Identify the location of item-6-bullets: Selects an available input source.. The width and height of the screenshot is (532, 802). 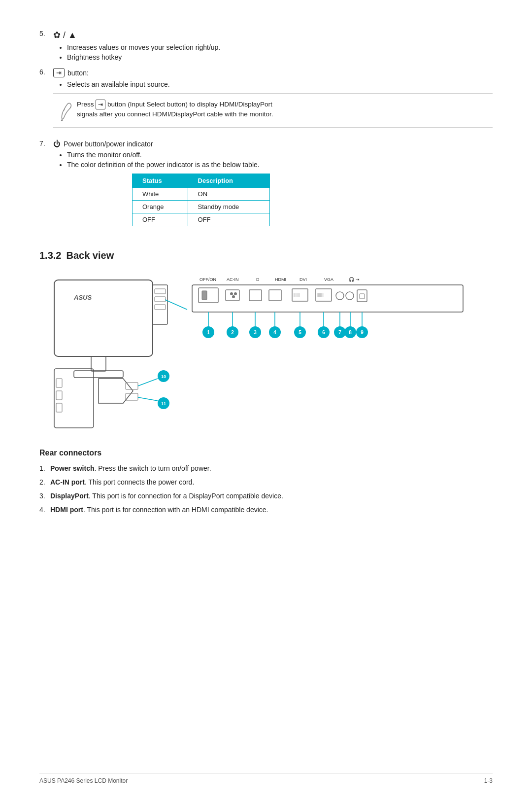
(273, 84).